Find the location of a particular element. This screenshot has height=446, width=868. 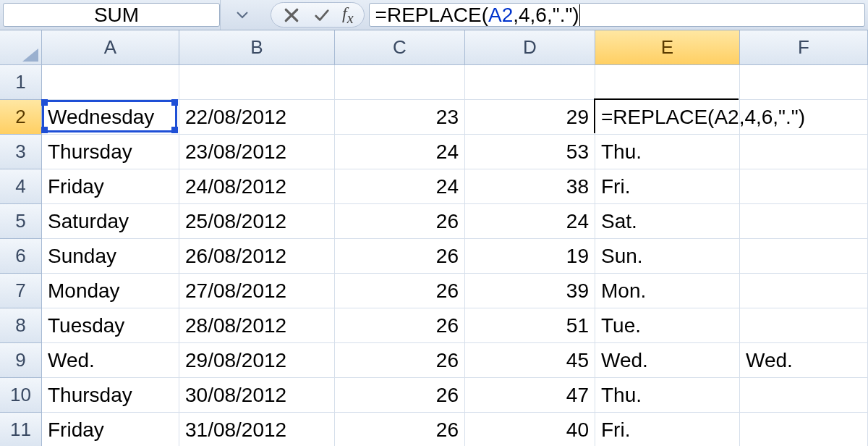

formula-input: =REPLACE(A2,4,6,".") is located at coordinates (617, 14).